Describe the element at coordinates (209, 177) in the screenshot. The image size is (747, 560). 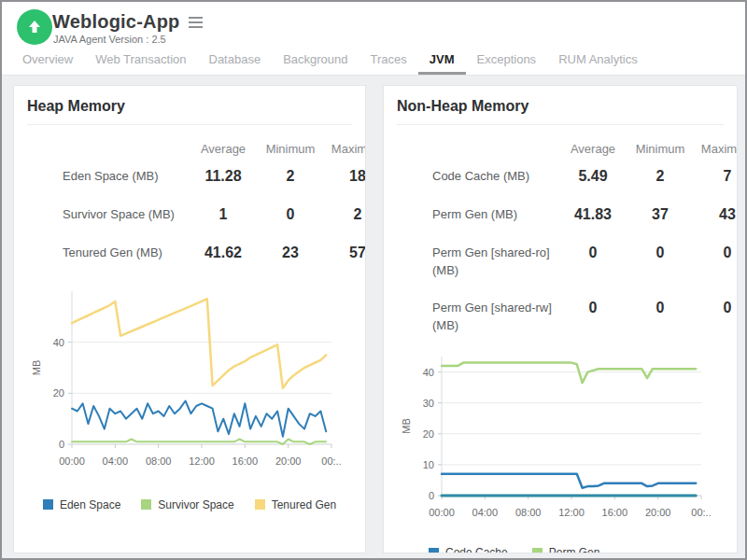
I see `table-row: Eden Space (MB) 11.28 2 18` at that location.